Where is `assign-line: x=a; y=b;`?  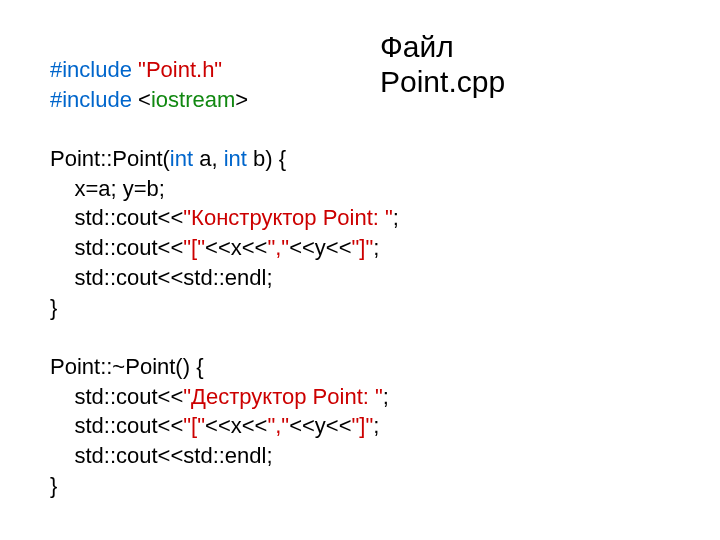
assign-line: x=a; y=b; is located at coordinates (108, 188).